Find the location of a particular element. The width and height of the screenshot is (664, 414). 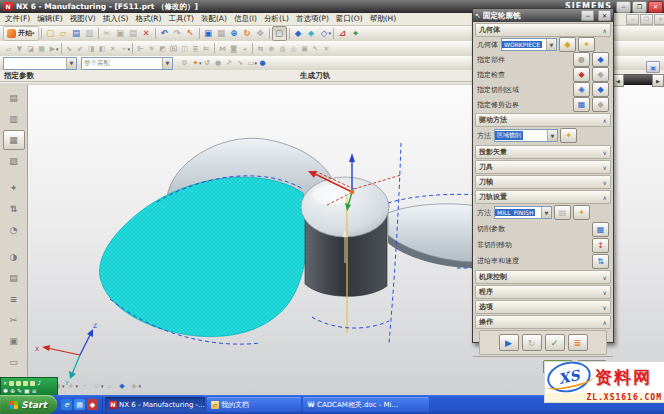

point-dialog-button is located at coordinates (356, 34).